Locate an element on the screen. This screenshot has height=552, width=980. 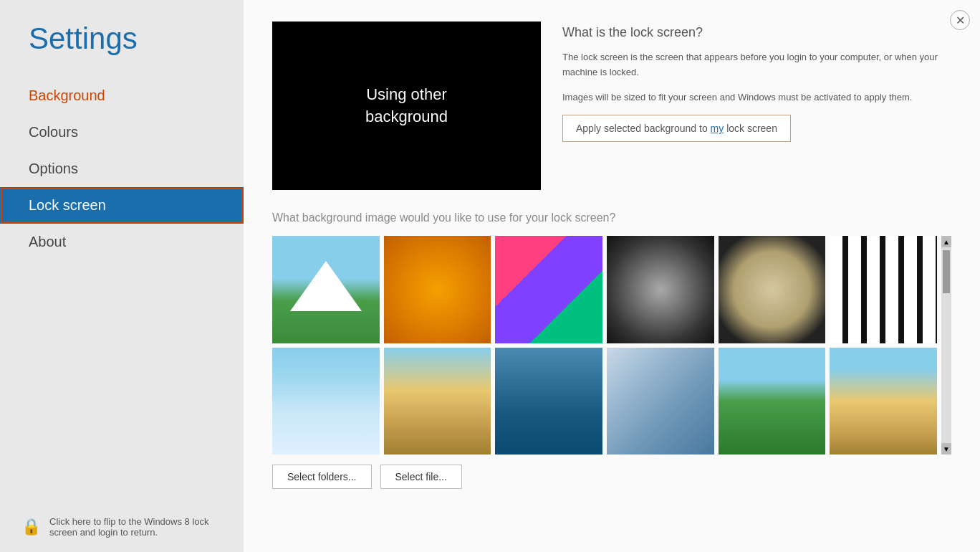
button-row: Select folders... Select file... is located at coordinates (612, 477).